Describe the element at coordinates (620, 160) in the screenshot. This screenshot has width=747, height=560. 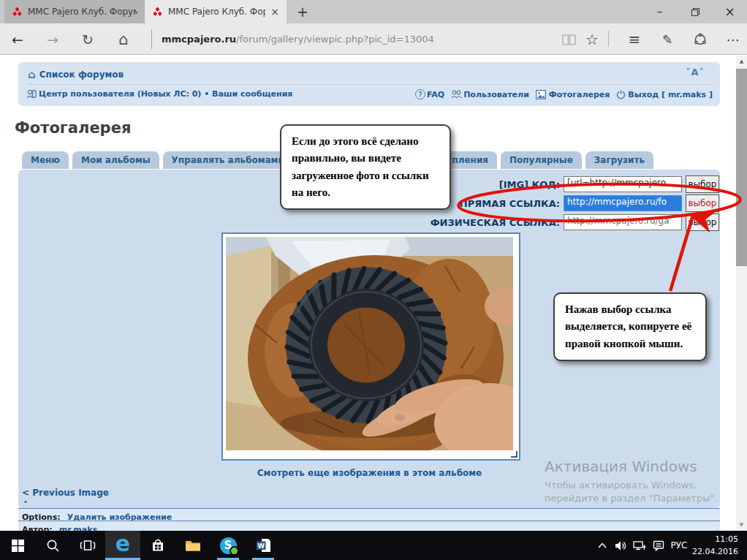
I see `tab-upload: Загрузить` at that location.